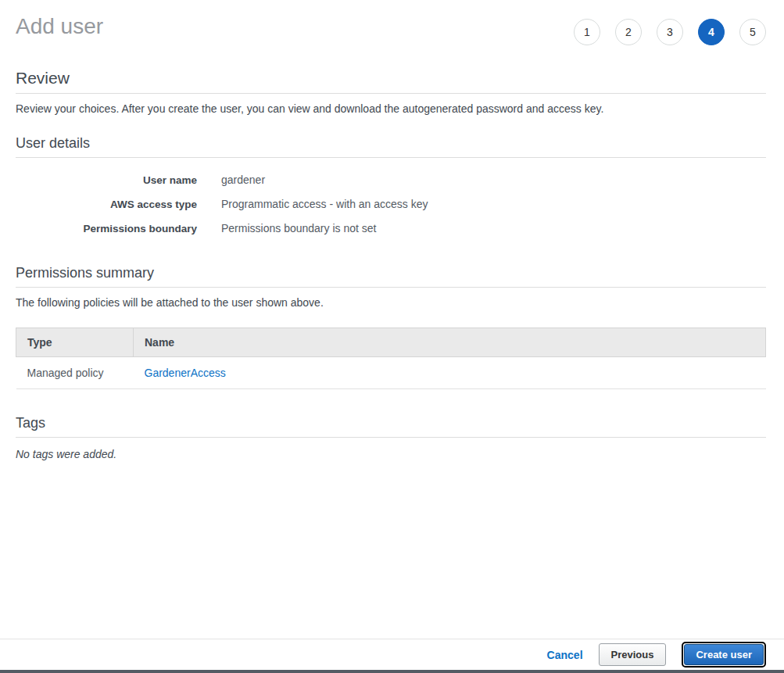 The width and height of the screenshot is (784, 673). I want to click on step-2: 2, so click(628, 32).